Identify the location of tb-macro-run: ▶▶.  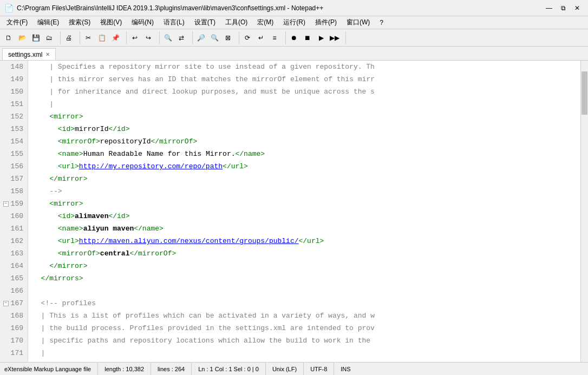
(335, 38).